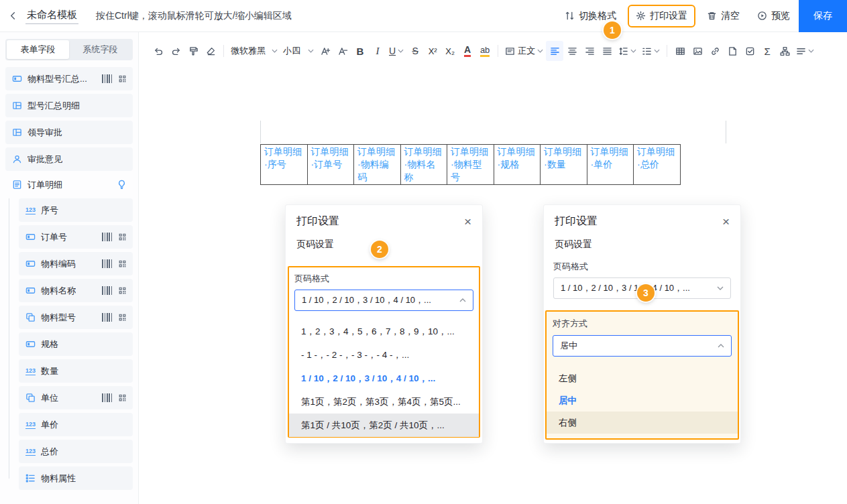 Image resolution: width=847 pixels, height=504 pixels. What do you see at coordinates (384, 355) in the screenshot?
I see `option-dashed-numbers: - 1 -，- 2 -，- 3 -，- 4 -，...` at bounding box center [384, 355].